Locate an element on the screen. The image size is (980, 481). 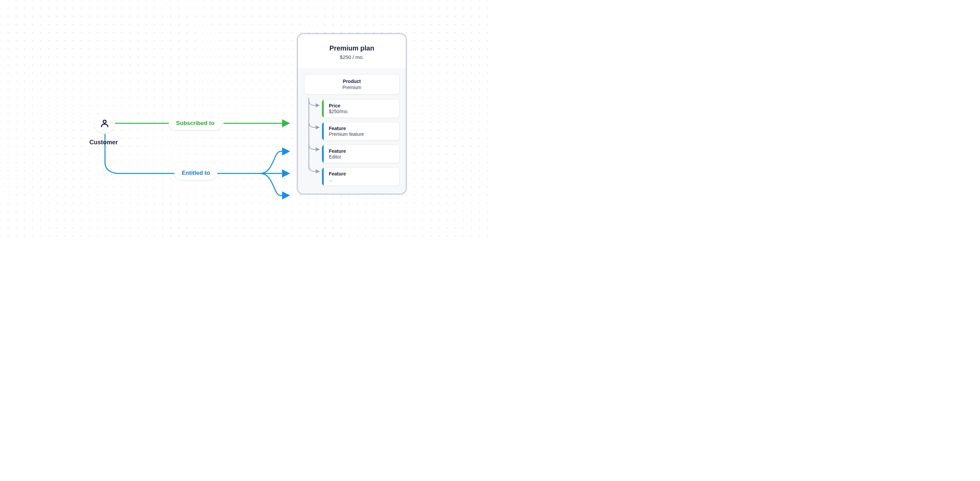
feature-card: Feature ... is located at coordinates (361, 177).